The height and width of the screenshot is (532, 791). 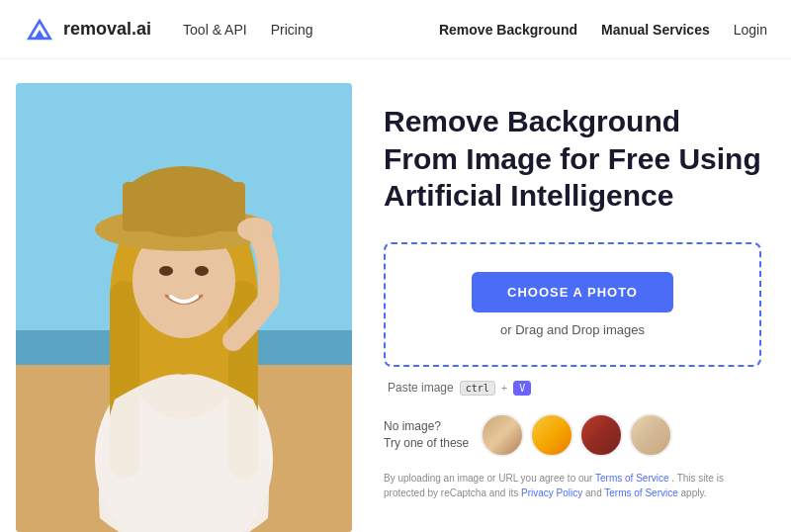 I want to click on ctrl-kbd: ctrl, so click(x=478, y=388).